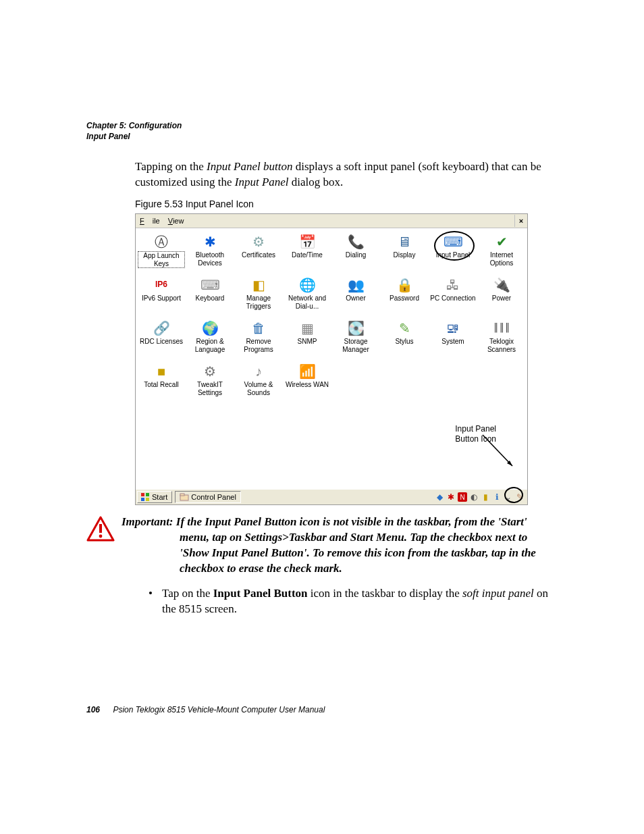 The width and height of the screenshot is (644, 834). I want to click on folder-icon, so click(184, 497).